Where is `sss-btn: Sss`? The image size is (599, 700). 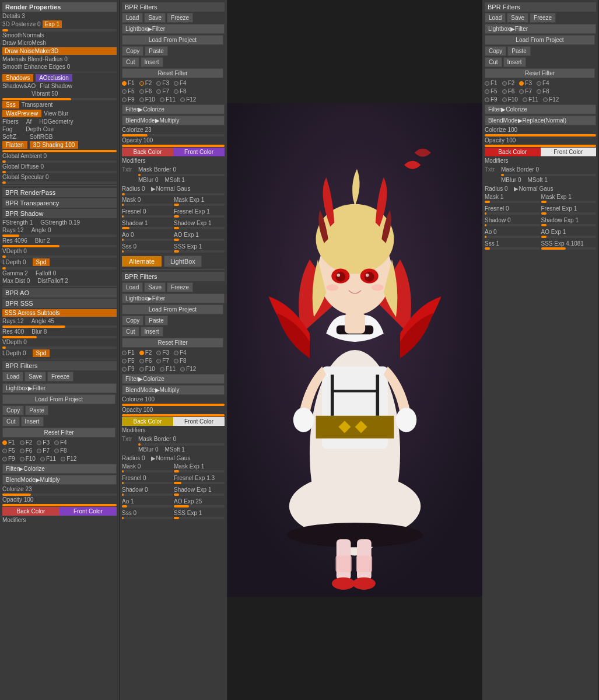 sss-btn: Sss is located at coordinates (10, 105).